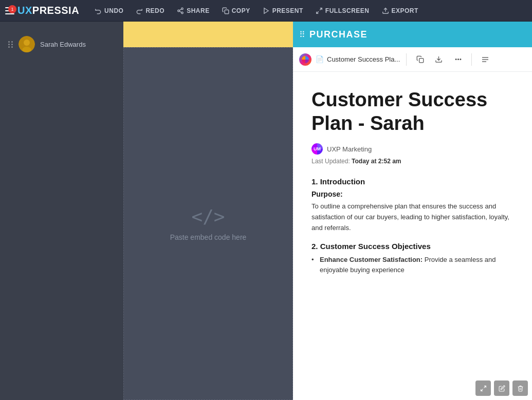 The height and width of the screenshot is (400, 532). What do you see at coordinates (208, 34) in the screenshot?
I see `col-header-left` at bounding box center [208, 34].